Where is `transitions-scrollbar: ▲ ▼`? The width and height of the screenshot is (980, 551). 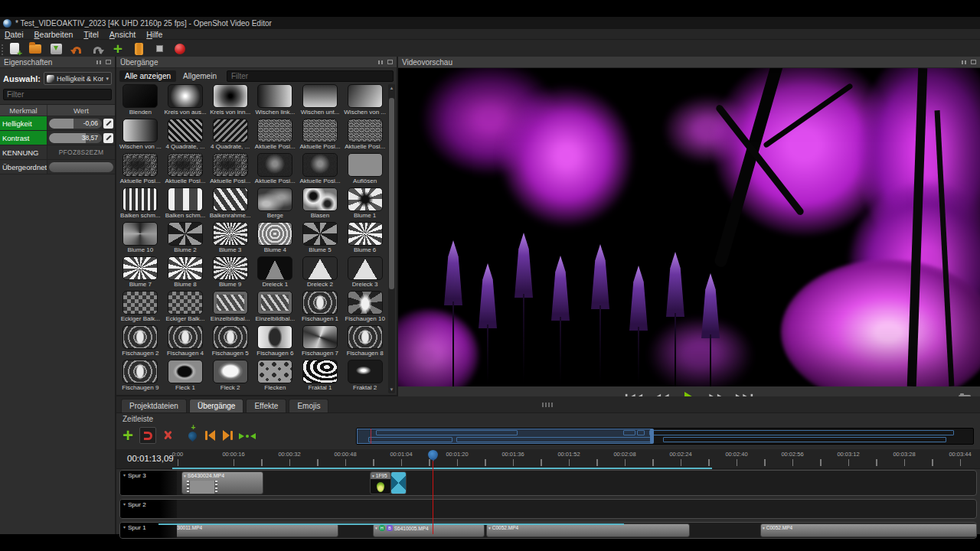
transitions-scrollbar: ▲ ▼ is located at coordinates (392, 239).